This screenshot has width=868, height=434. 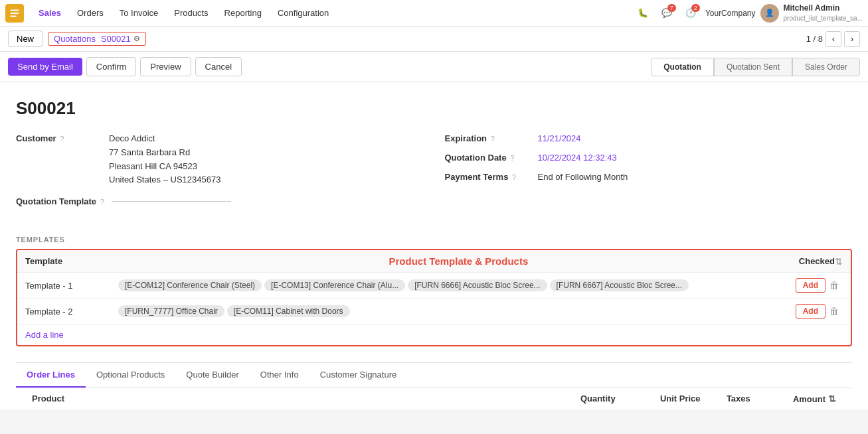 What do you see at coordinates (839, 261) in the screenshot?
I see `sort-icon: ⇅` at bounding box center [839, 261].